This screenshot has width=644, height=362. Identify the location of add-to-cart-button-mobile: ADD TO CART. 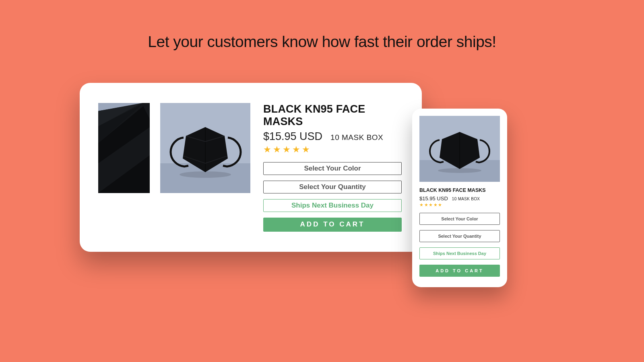
(460, 271).